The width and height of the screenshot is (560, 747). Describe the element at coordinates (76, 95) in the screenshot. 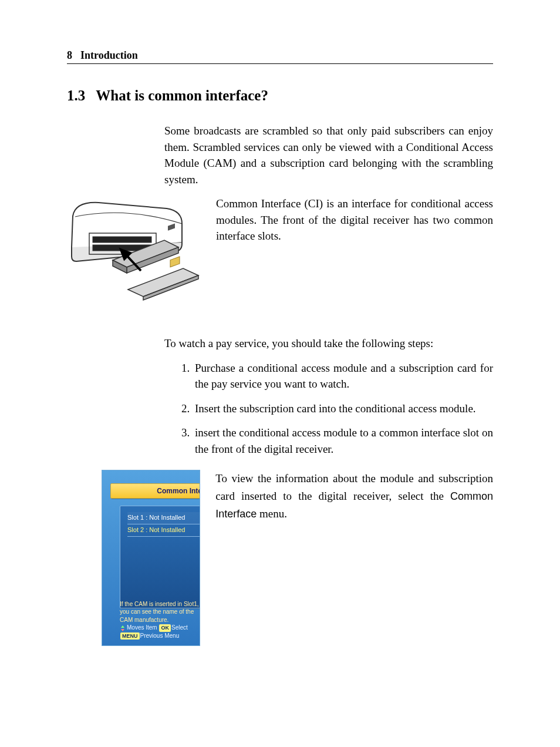

I see `section-number: 1.3` at that location.